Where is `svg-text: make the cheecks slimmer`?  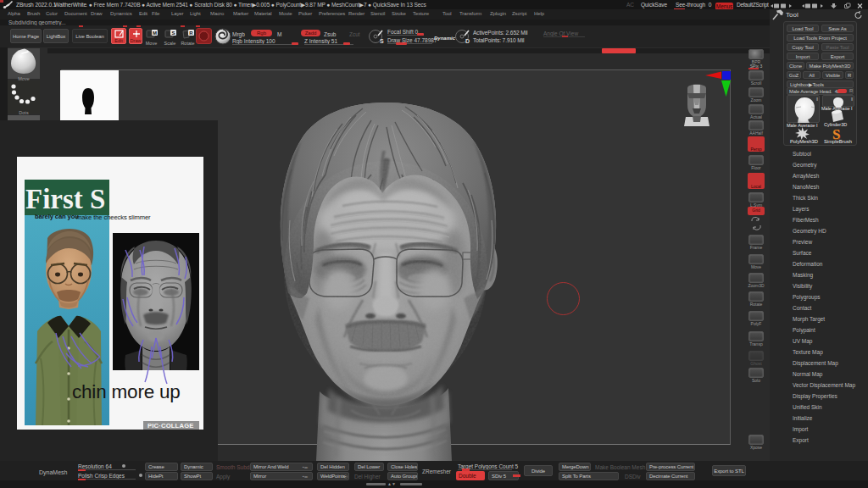
svg-text: make the cheecks slimmer is located at coordinates (114, 217).